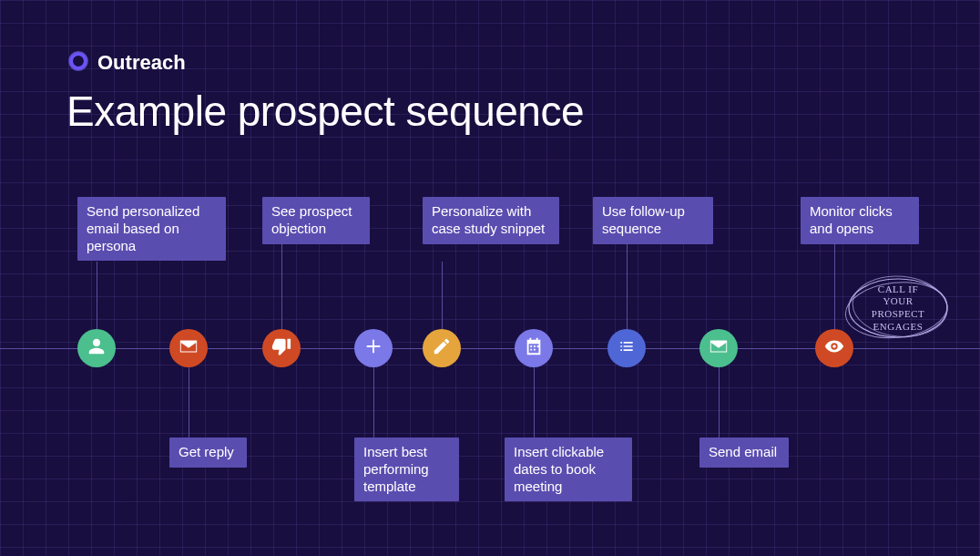 The height and width of the screenshot is (556, 980). What do you see at coordinates (491, 221) in the screenshot?
I see `label-personalize-snippet: Personalize with case study snippet` at bounding box center [491, 221].